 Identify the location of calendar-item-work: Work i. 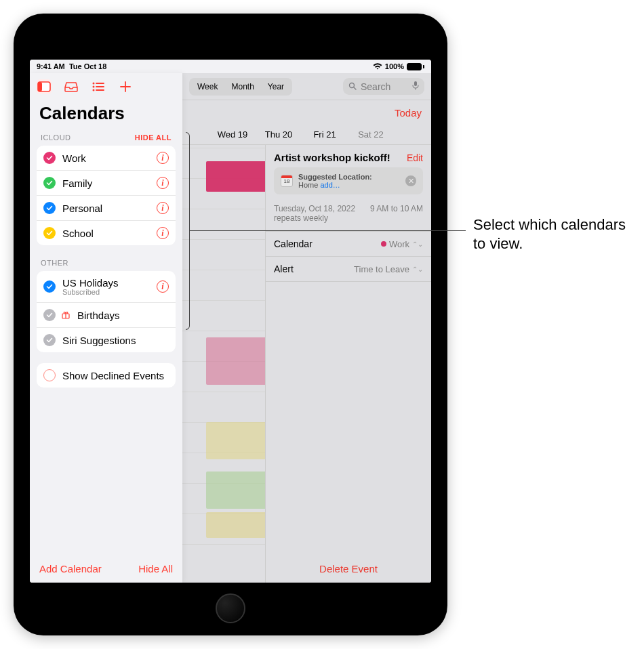
(106, 159).